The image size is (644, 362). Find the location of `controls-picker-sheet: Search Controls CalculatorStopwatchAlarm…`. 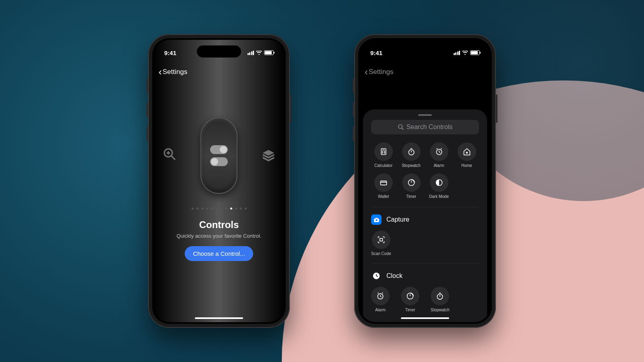

controls-picker-sheet: Search Controls CalculatorStopwatchAlarm… is located at coordinates (425, 216).